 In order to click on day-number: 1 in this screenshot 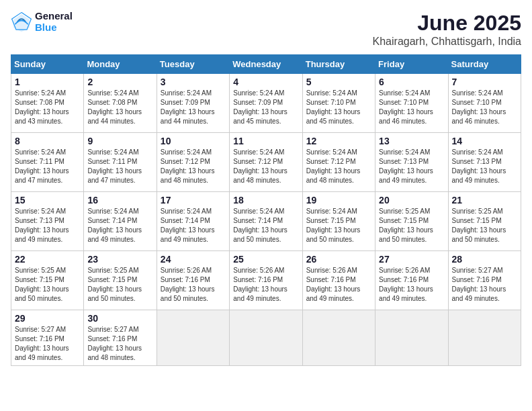, I will do `click(47, 82)`.